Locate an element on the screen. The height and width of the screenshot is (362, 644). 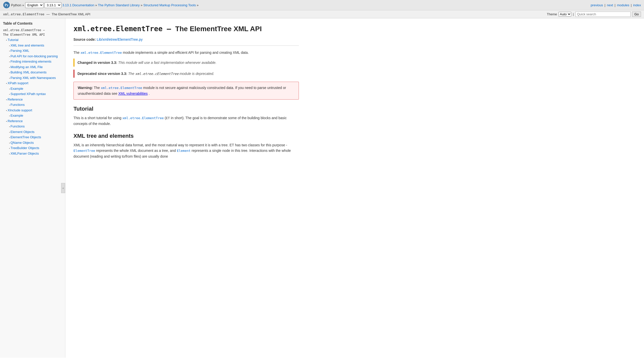
page-heading: xml.etree.ElementTree — The ElementTree … is located at coordinates (186, 29).